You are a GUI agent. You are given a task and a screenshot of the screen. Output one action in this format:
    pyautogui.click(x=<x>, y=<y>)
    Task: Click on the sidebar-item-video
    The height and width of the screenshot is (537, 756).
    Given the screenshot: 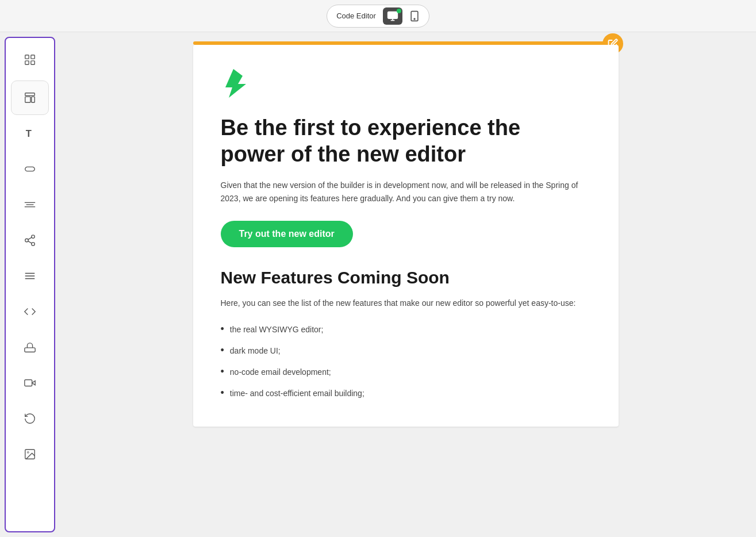 What is the action you would take?
    pyautogui.click(x=30, y=383)
    